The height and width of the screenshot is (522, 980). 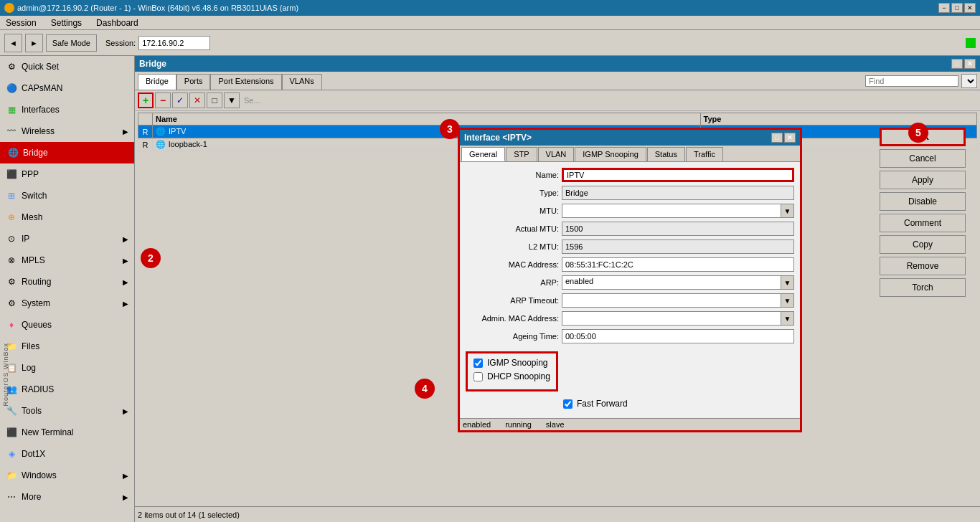 I want to click on sidebar-item-dot1x: ◈ Dot1X, so click(x=67, y=454).